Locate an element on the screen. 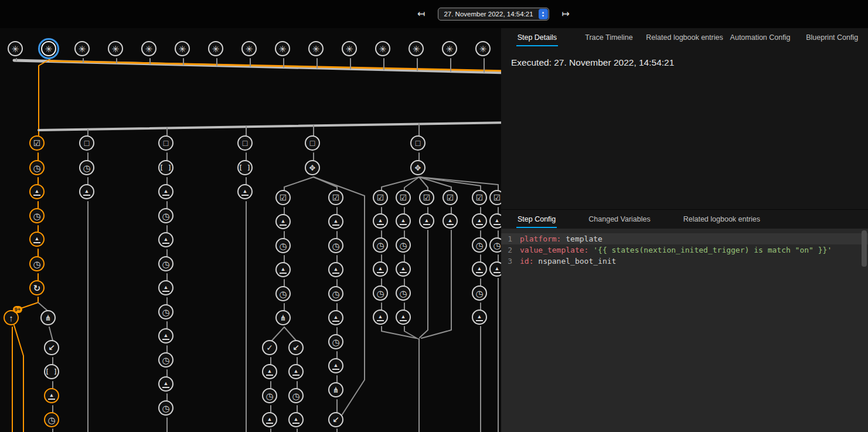 The height and width of the screenshot is (432, 868). node-check: ✓ is located at coordinates (270, 348).